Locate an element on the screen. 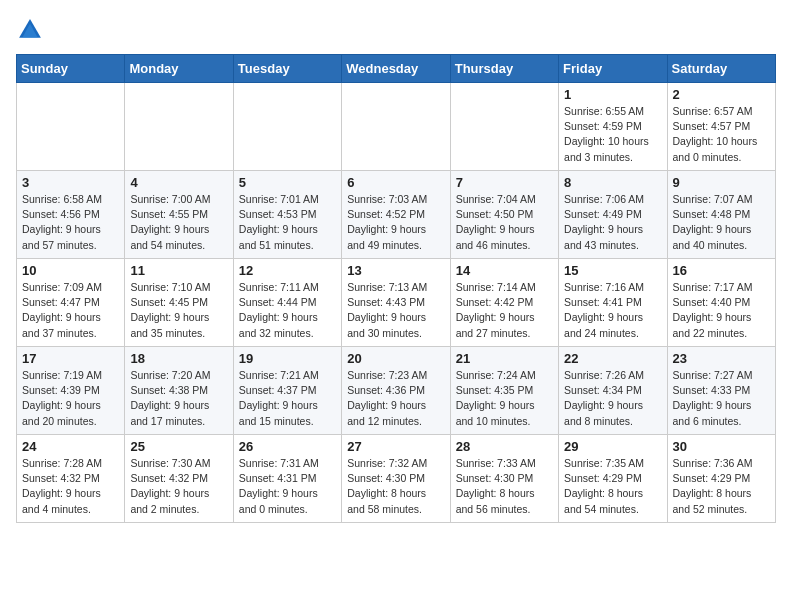 The height and width of the screenshot is (612, 792). day-number: 25 is located at coordinates (178, 446).